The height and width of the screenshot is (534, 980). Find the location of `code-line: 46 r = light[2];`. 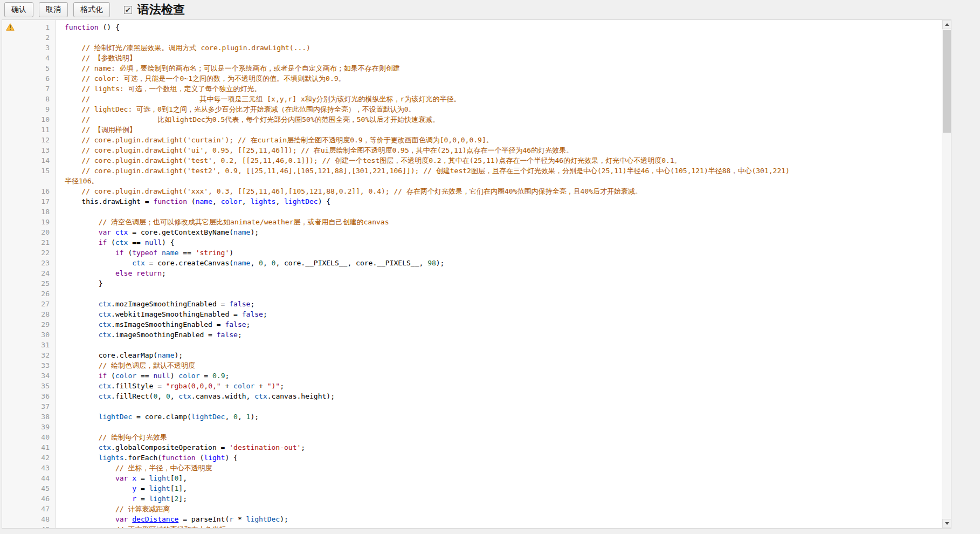

code-line: 46 r = light[2]; is located at coordinates (468, 498).